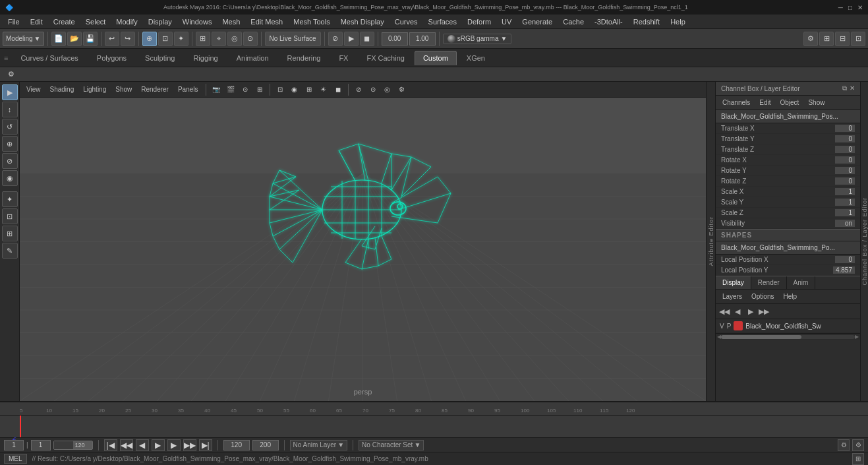 This screenshot has height=465, width=868. What do you see at coordinates (763, 297) in the screenshot?
I see `lm-options: Options` at bounding box center [763, 297].